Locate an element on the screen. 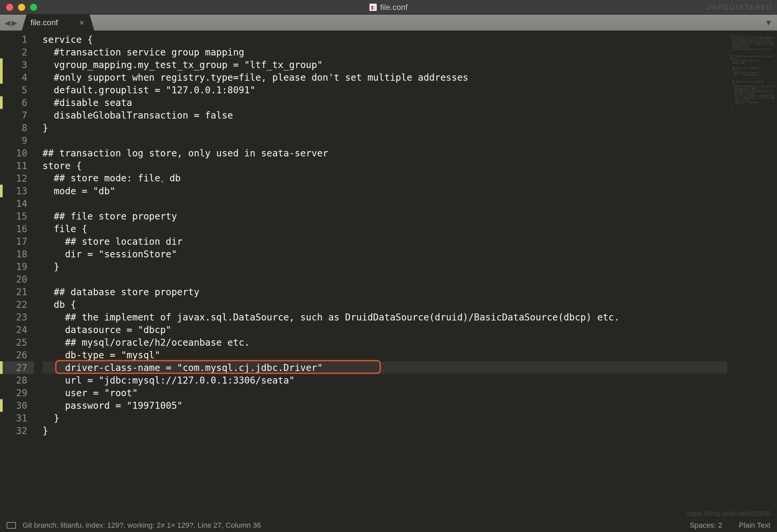 This screenshot has height=532, width=777. code-line: #only support when registry.type=file, p… is located at coordinates (385, 78).